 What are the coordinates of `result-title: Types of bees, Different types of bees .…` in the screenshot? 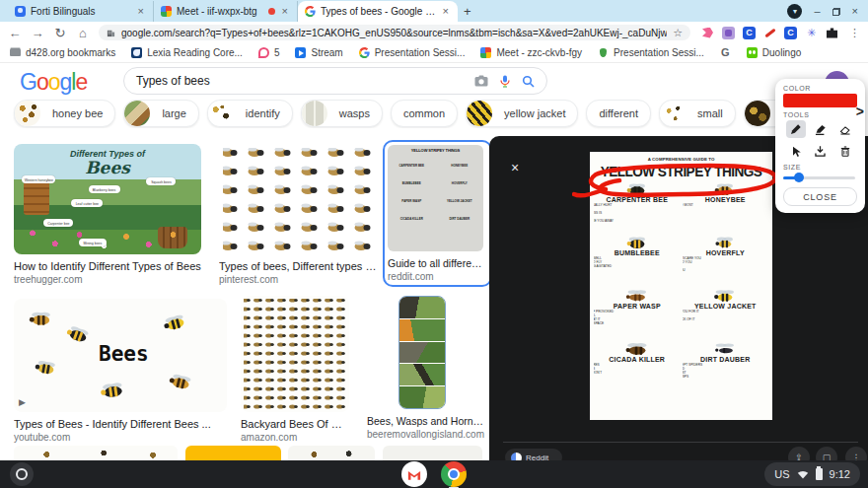 It's located at (298, 266).